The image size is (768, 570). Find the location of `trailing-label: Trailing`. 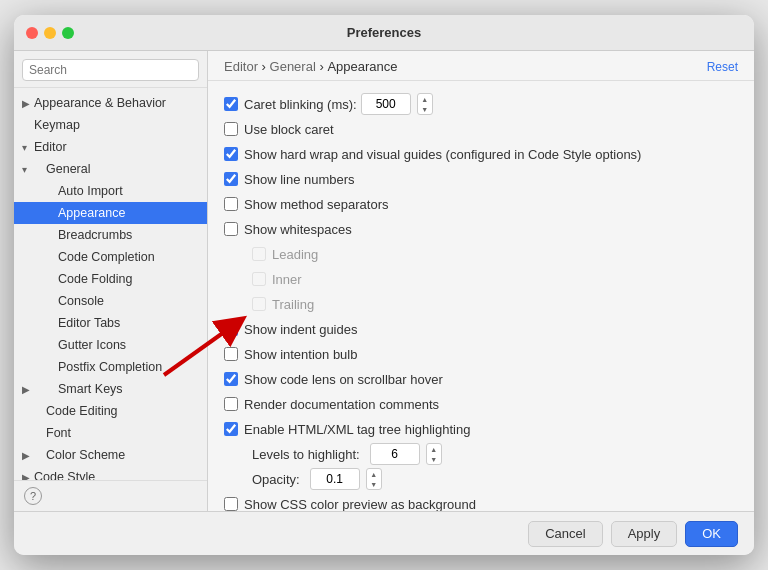

trailing-label: Trailing is located at coordinates (283, 304).